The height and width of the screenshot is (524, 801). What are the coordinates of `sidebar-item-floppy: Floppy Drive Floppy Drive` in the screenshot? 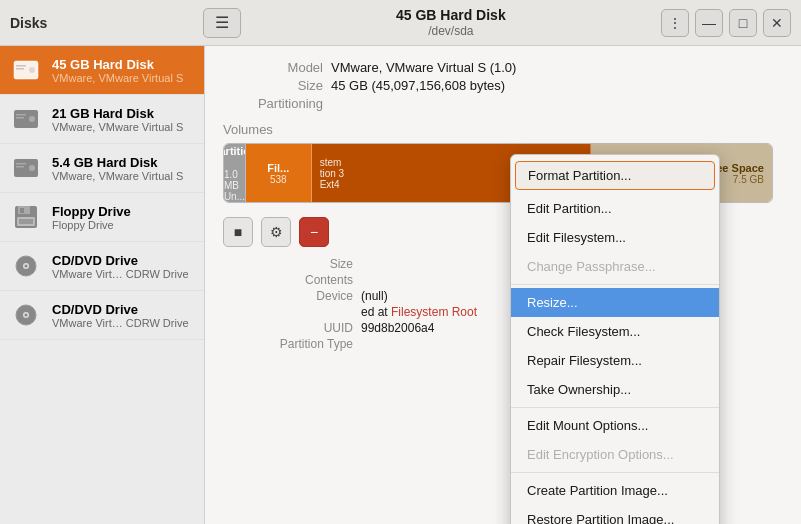 It's located at (102, 218).